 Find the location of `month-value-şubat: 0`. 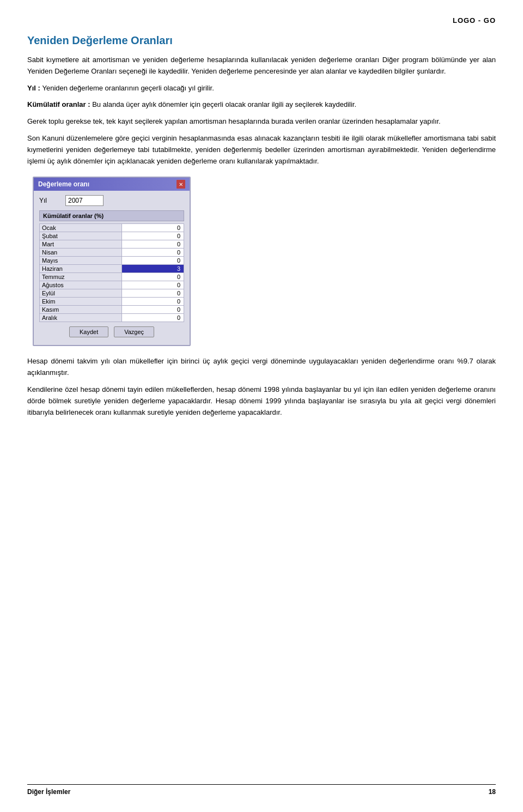

month-value-şubat: 0 is located at coordinates (153, 237).